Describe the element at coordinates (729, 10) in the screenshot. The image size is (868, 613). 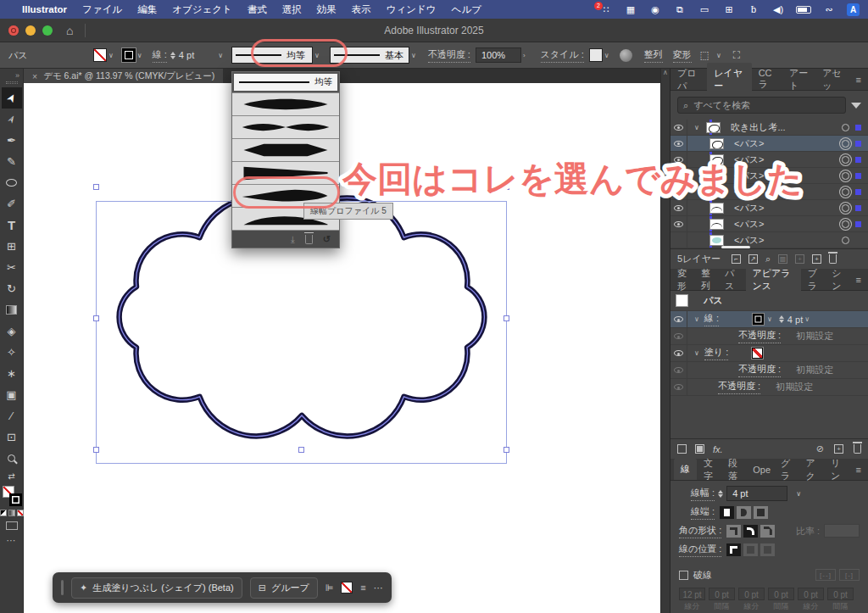
I see `windows-icon: ⊞` at that location.